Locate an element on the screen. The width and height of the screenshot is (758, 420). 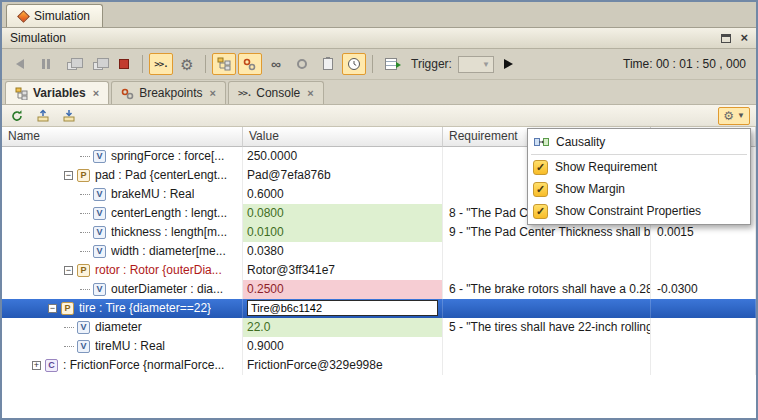
left-triangle-icon is located at coordinates (20, 64).